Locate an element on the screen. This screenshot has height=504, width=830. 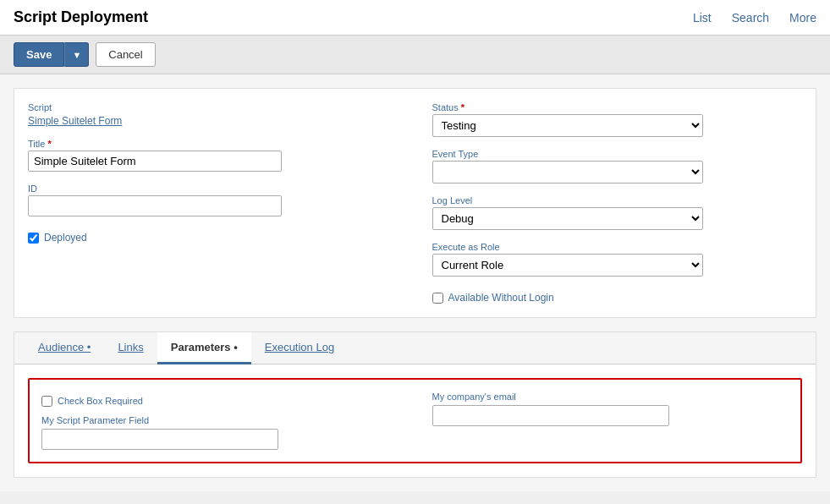
id-field-group: ID is located at coordinates (213, 200).